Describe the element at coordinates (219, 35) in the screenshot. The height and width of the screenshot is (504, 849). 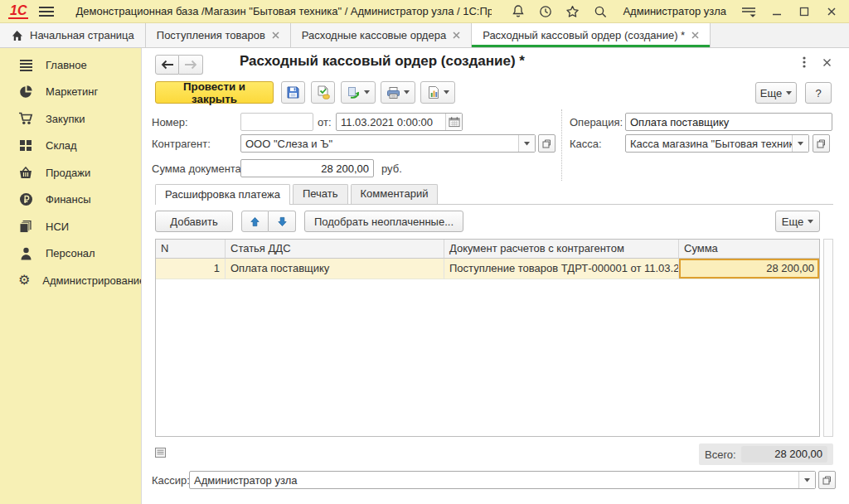
I see `tab-goods-receipts: Поступления товаров` at that location.